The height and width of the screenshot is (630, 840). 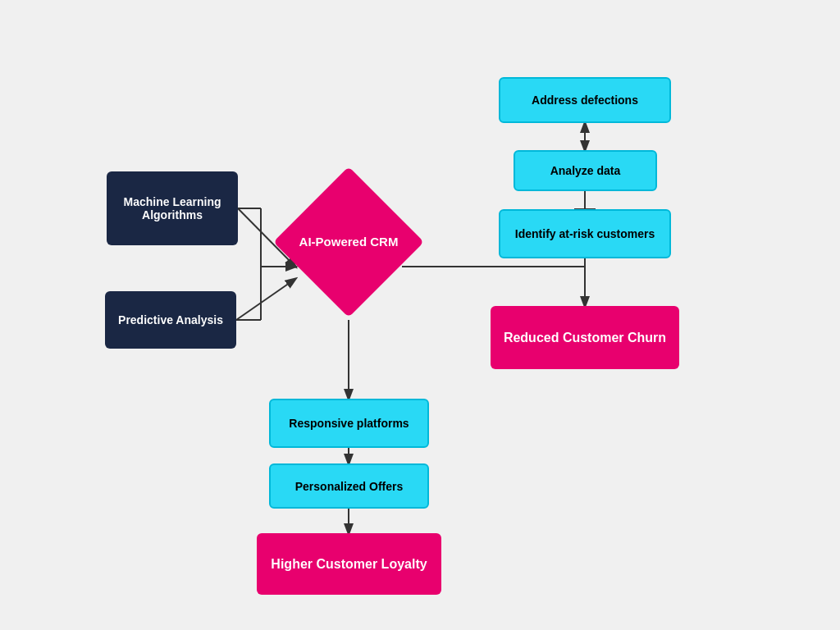 What do you see at coordinates (172, 208) in the screenshot?
I see `machine-learning-node: Machine Learning Algorithms` at bounding box center [172, 208].